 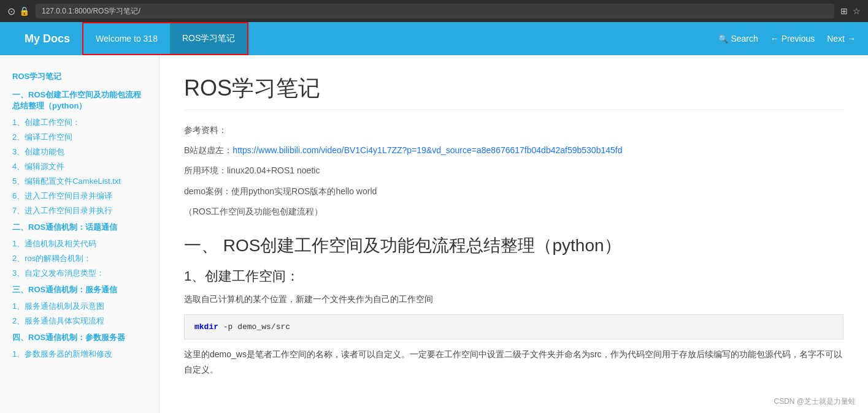 What do you see at coordinates (844, 11) in the screenshot?
I see `bookmark-icon: ⊞` at bounding box center [844, 11].